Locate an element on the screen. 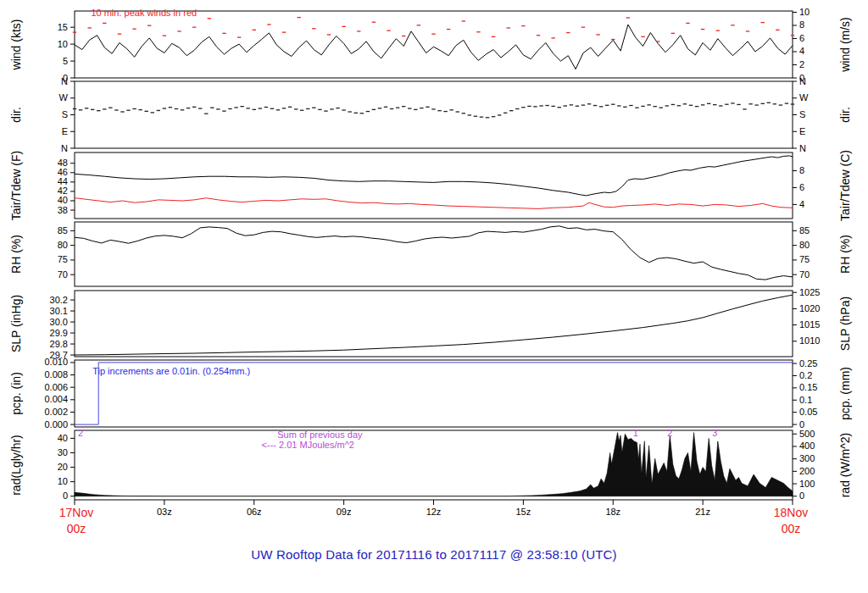 Image resolution: width=868 pixels, height=593 pixels. left-tick-label: 85 is located at coordinates (63, 230).